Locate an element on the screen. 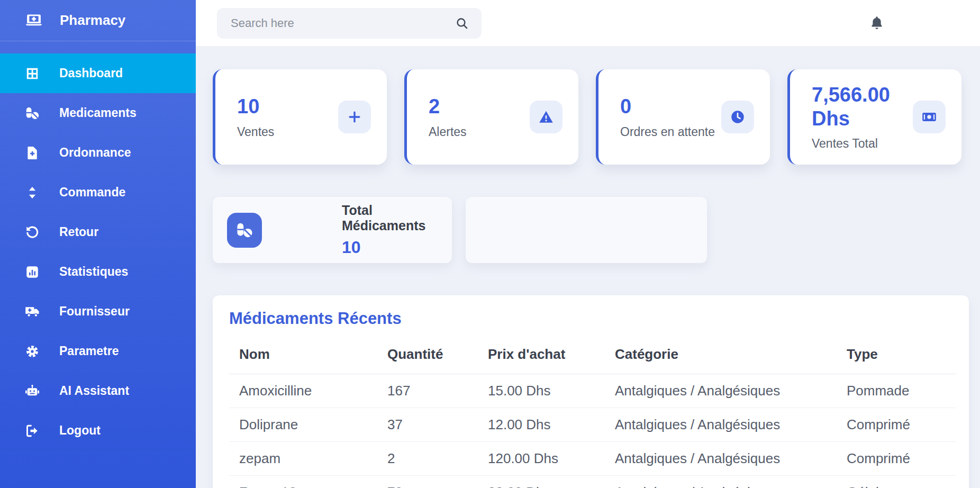 The image size is (980, 488). sort-arrows-icon is located at coordinates (32, 193).